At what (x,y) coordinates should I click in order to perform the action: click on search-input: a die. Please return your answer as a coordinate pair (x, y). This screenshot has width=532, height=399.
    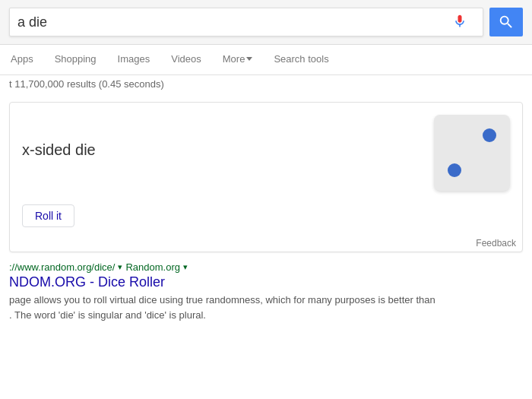
    Looking at the image, I should click on (231, 23).